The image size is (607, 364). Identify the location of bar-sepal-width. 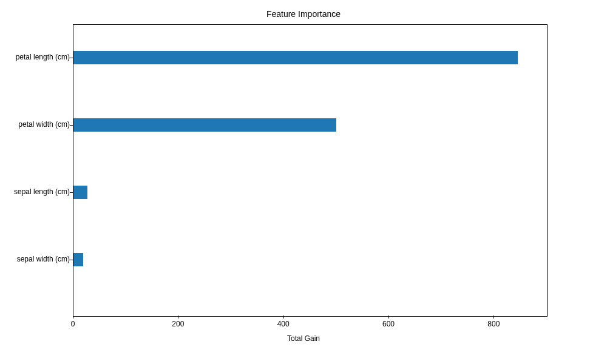
(78, 260).